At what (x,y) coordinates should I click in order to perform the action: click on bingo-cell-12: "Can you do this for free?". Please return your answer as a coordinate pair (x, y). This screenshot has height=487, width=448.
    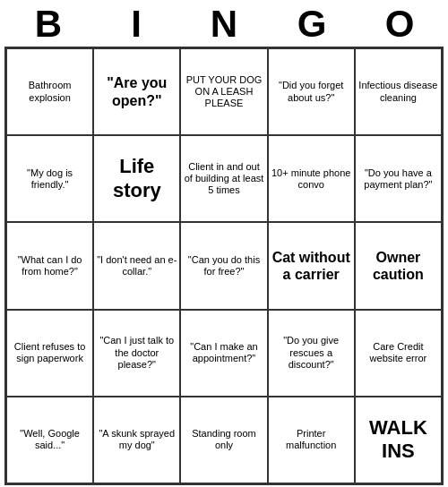
    Looking at the image, I should click on (224, 265).